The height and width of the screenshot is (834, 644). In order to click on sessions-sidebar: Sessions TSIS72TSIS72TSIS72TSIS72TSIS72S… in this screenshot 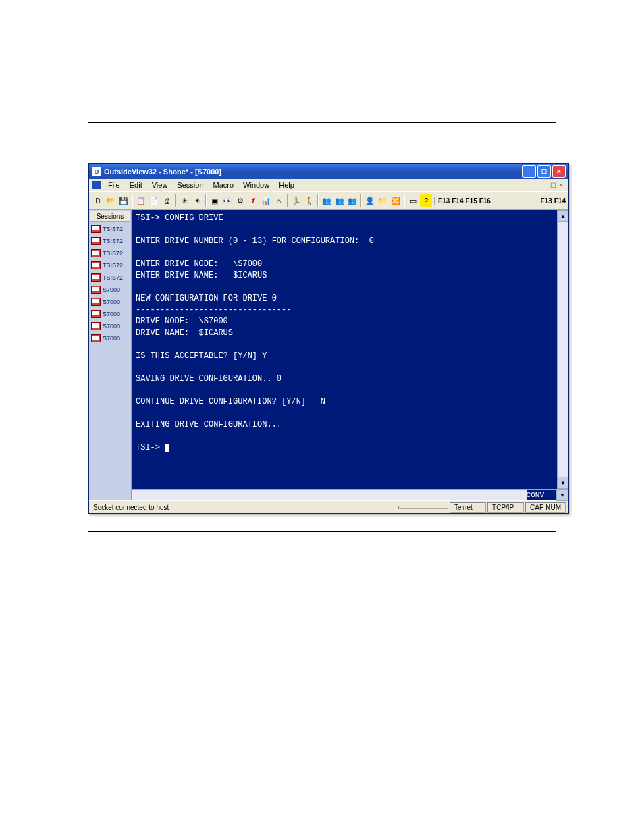, I will do `click(111, 355)`.